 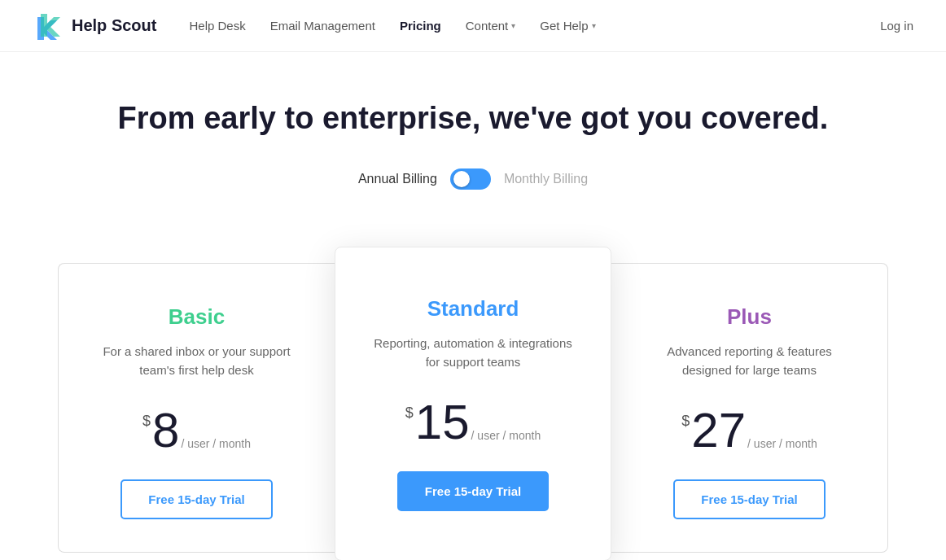 I want to click on trial-btn-plus: Free 15-day Trial, so click(x=749, y=500).